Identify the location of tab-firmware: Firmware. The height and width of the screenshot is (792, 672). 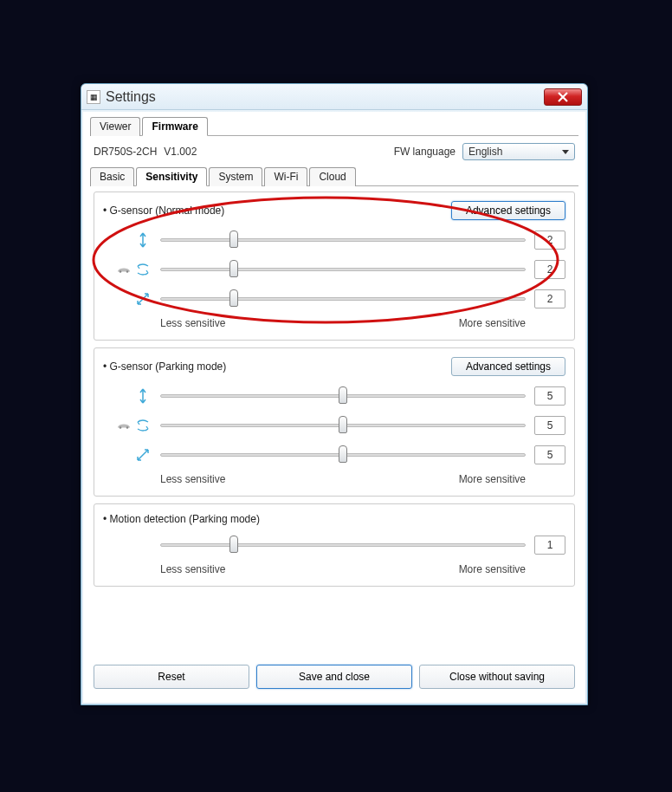
(175, 127).